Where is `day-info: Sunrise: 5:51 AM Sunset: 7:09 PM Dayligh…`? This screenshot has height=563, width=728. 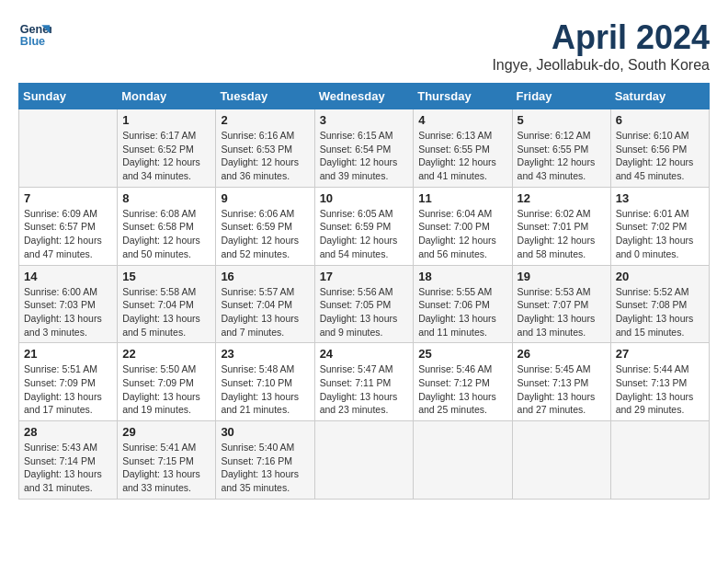 day-info: Sunrise: 5:51 AM Sunset: 7:09 PM Dayligh… is located at coordinates (68, 390).